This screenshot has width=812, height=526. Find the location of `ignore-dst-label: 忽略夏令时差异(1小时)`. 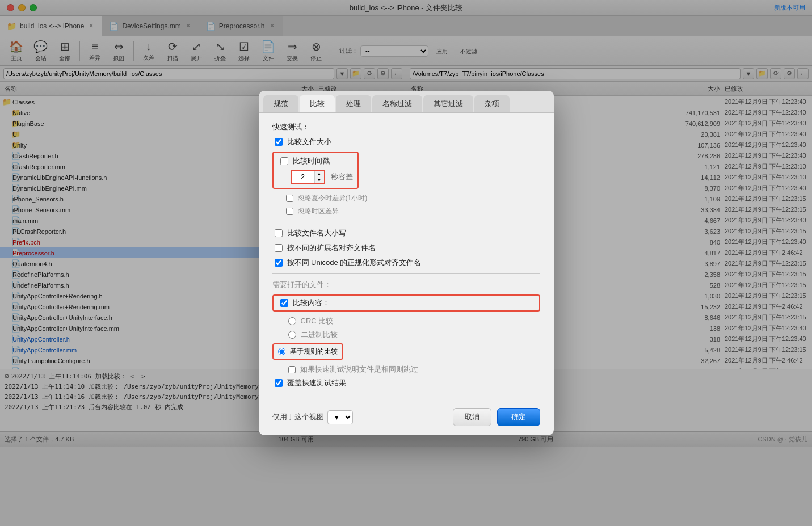

ignore-dst-label: 忽略夏令时差异(1小时) is located at coordinates (333, 199).